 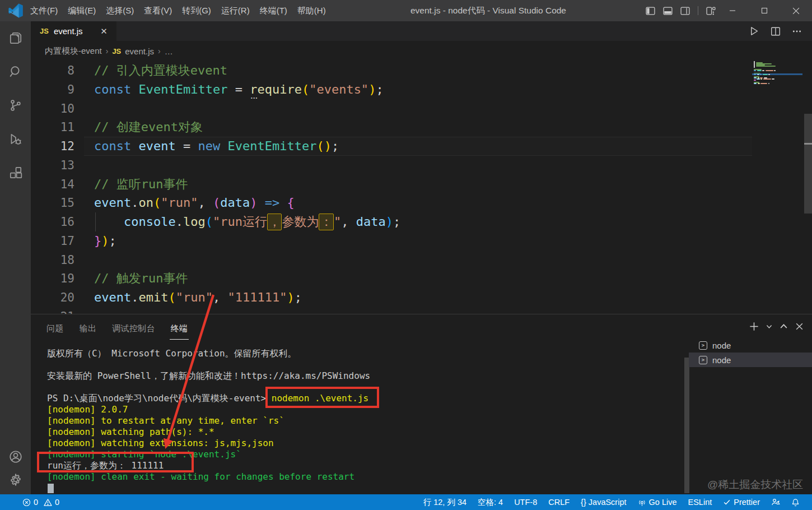 I want to click on breadcrumb-more: …, so click(x=169, y=52).